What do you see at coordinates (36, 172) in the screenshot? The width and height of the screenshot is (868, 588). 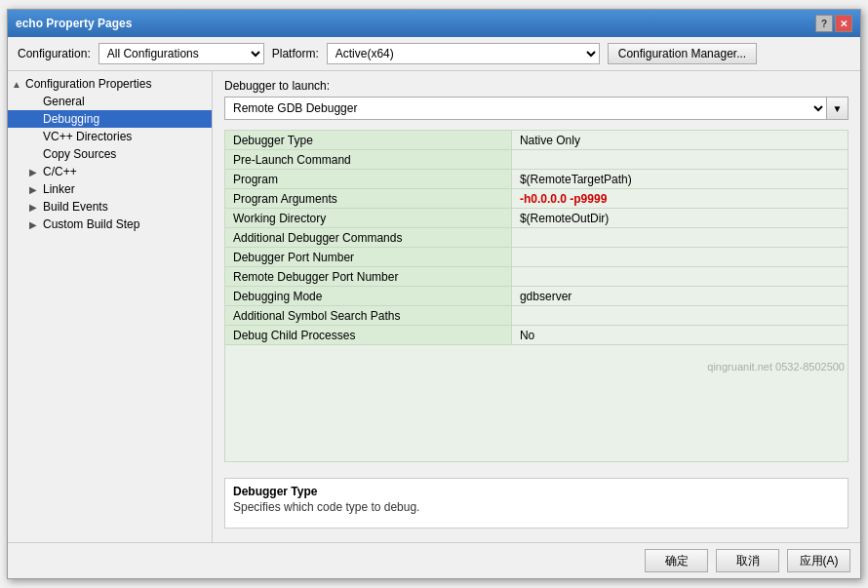 I see `expand-icon-cpp: ▶` at bounding box center [36, 172].